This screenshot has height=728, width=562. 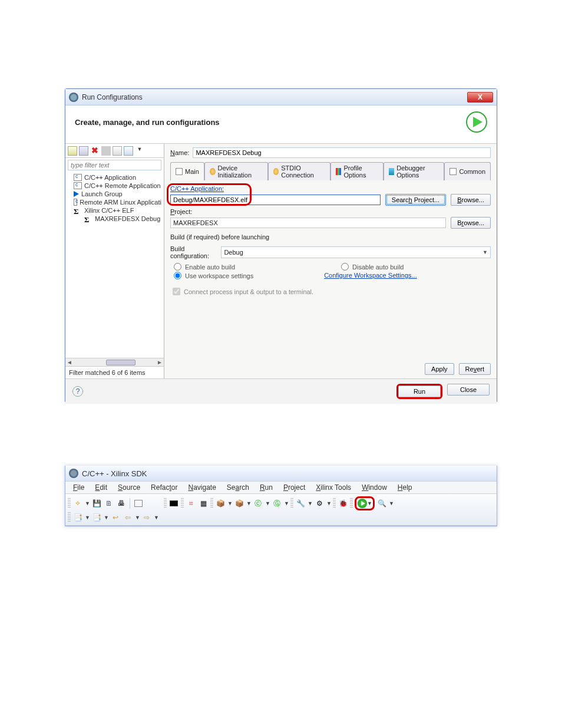 What do you see at coordinates (220, 503) in the screenshot?
I see `build-icon: 📦` at bounding box center [220, 503].